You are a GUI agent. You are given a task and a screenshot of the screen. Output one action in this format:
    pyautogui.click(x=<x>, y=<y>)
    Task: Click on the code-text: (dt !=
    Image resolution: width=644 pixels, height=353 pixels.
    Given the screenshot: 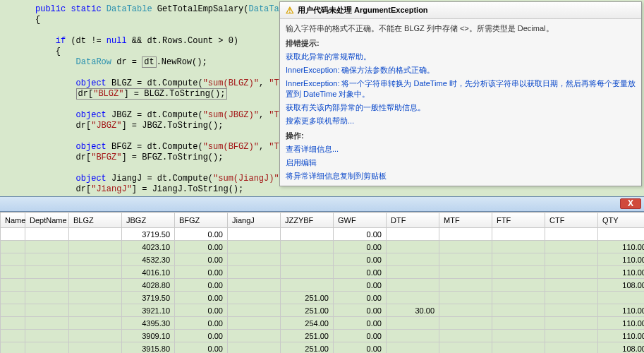 What is the action you would take?
    pyautogui.click(x=86, y=41)
    